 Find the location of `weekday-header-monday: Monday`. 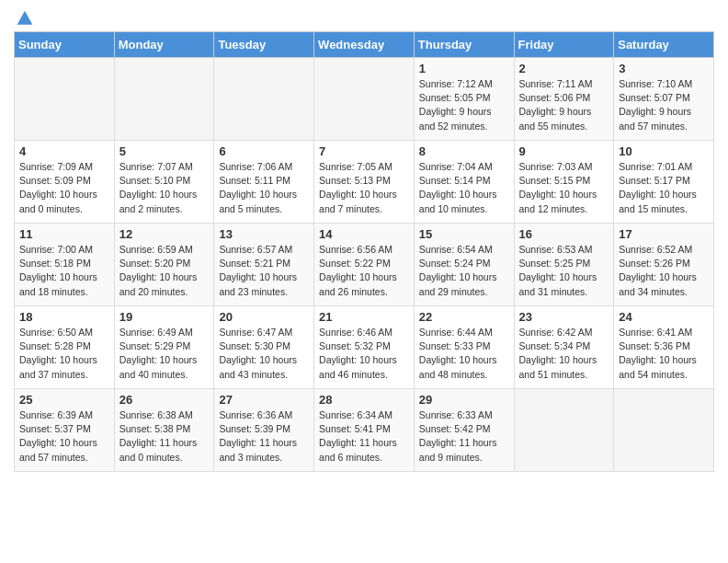

weekday-header-monday: Monday is located at coordinates (164, 45).